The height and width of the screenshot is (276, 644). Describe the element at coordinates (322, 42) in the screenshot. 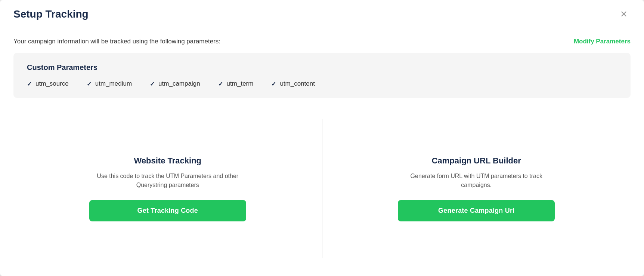

I see `info-row: Your campaign information will be tracke…` at that location.